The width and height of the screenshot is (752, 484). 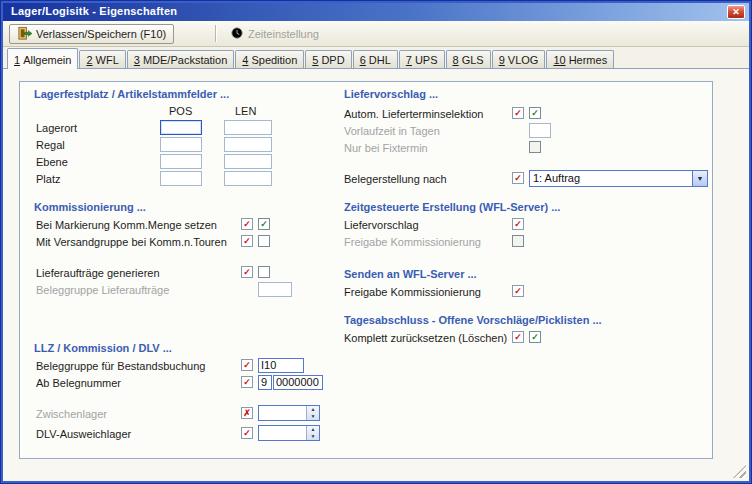 What do you see at coordinates (363, 60) in the screenshot?
I see `tab-number: 6` at bounding box center [363, 60].